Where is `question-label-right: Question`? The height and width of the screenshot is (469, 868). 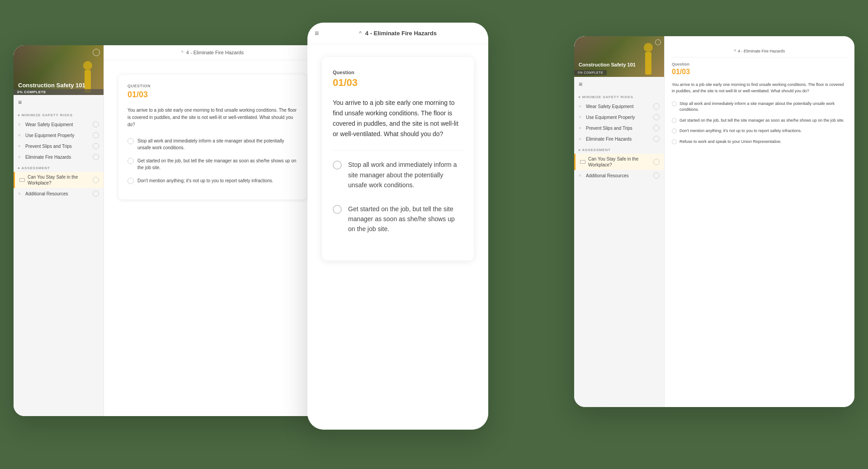
question-label-right: Question is located at coordinates (760, 64).